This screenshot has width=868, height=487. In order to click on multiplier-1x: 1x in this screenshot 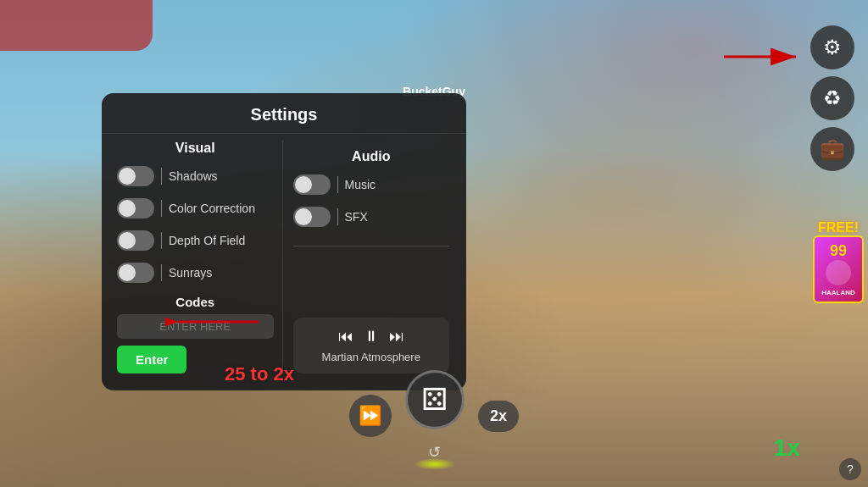, I will do `click(787, 448)`.